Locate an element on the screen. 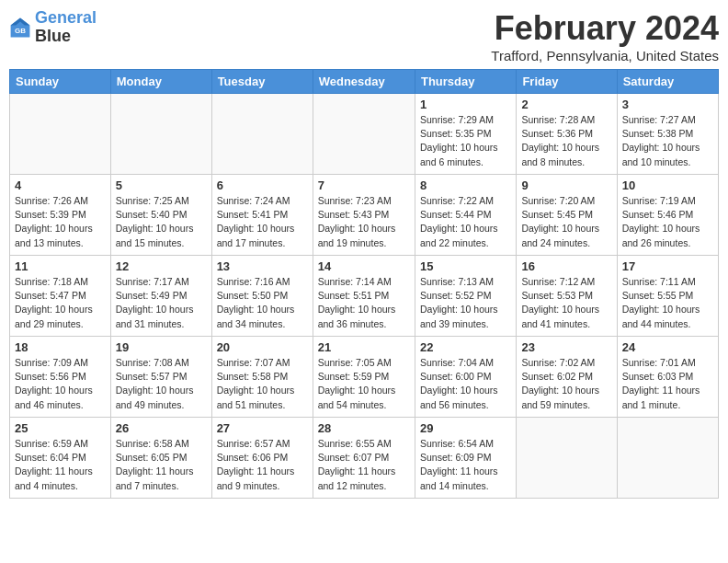 The height and width of the screenshot is (563, 728). calendar-week-row: 25Sunrise: 6:59 AM Sunset: 6:04 PM Dayli… is located at coordinates (364, 458).